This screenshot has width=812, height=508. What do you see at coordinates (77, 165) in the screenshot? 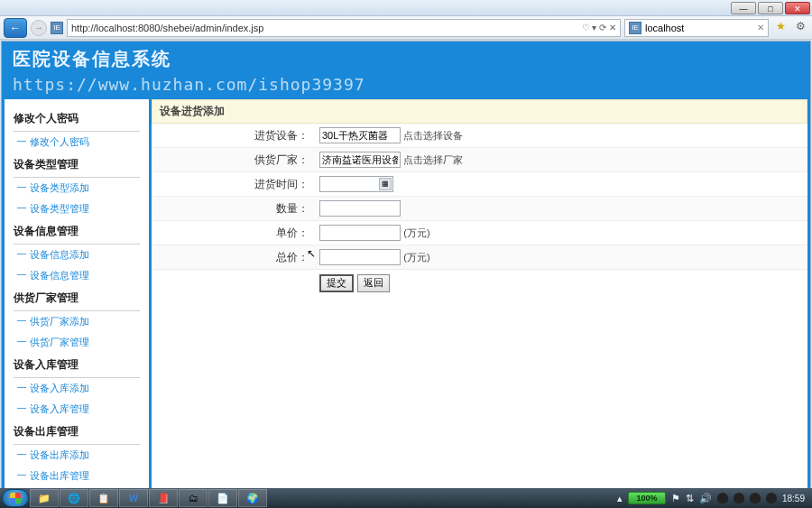
I see `side-group-devicetype: 设备类型管理` at bounding box center [77, 165].